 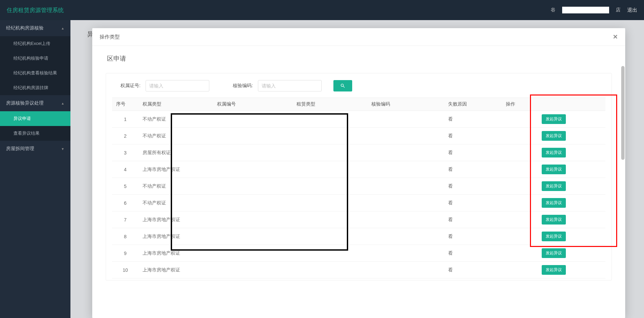 I want to click on search-button, so click(x=343, y=86).